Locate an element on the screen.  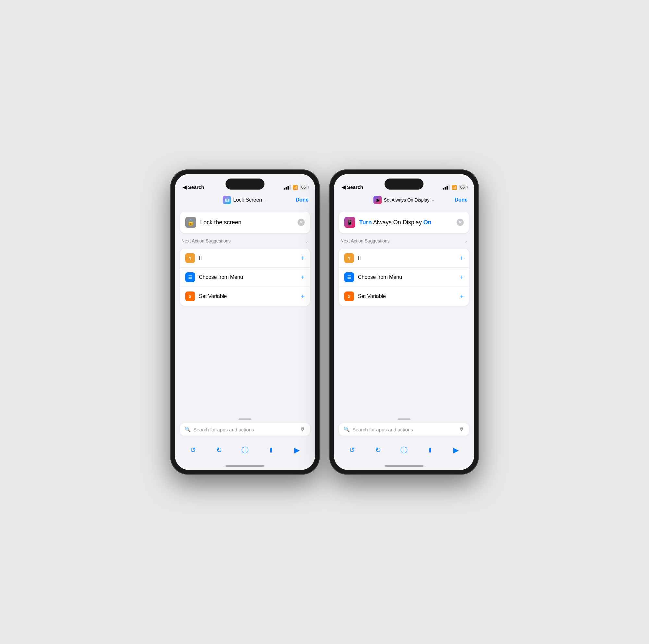
suggestions-list-1: Y If + ☰ Choose from Menu + is located at coordinates (245, 277).